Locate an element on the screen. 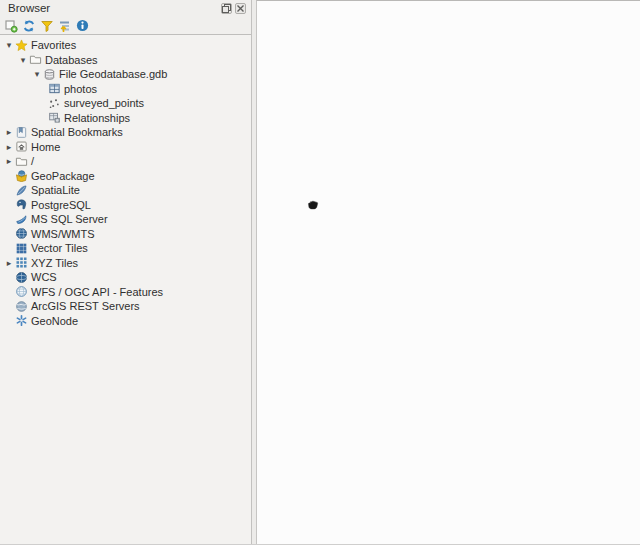  tree-item-spatial-bookmarks: Spatial Bookmarks is located at coordinates (126, 132).